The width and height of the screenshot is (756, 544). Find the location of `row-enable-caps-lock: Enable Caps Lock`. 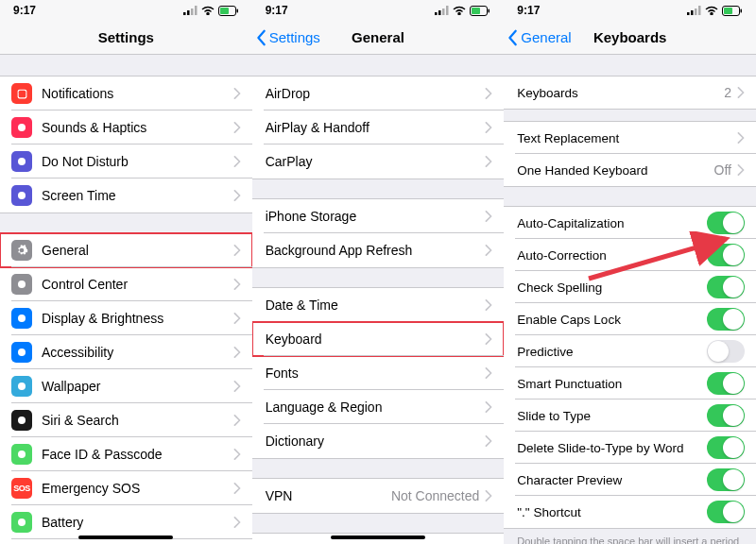

row-enable-caps-lock: Enable Caps Lock is located at coordinates (629, 319).